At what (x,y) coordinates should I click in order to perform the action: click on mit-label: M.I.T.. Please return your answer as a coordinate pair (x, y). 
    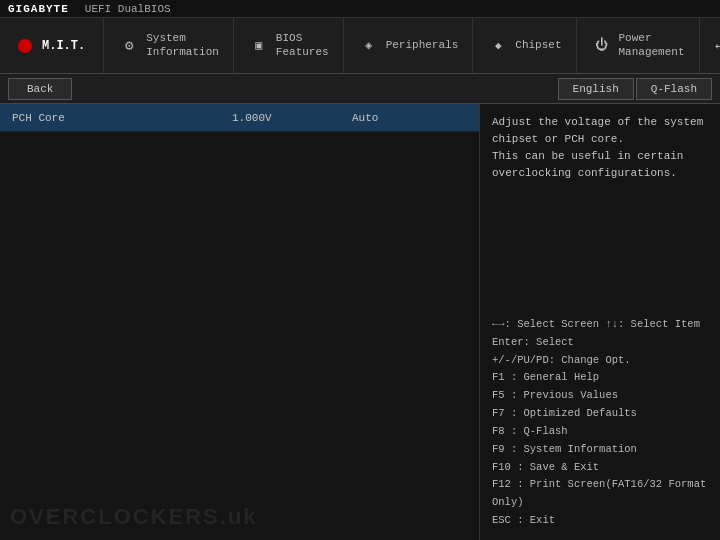
    Looking at the image, I should click on (64, 46).